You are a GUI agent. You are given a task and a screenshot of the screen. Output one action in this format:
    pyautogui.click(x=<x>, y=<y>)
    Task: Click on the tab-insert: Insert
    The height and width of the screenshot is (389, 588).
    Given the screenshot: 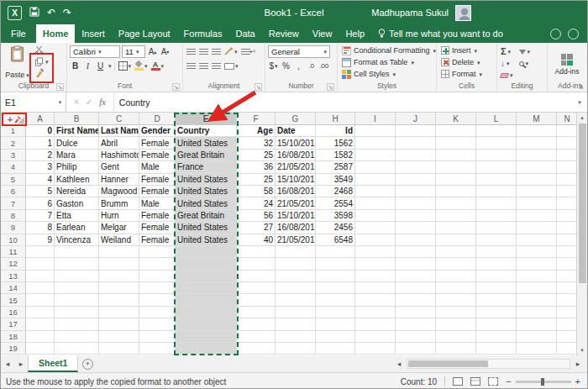 What is the action you would take?
    pyautogui.click(x=93, y=34)
    